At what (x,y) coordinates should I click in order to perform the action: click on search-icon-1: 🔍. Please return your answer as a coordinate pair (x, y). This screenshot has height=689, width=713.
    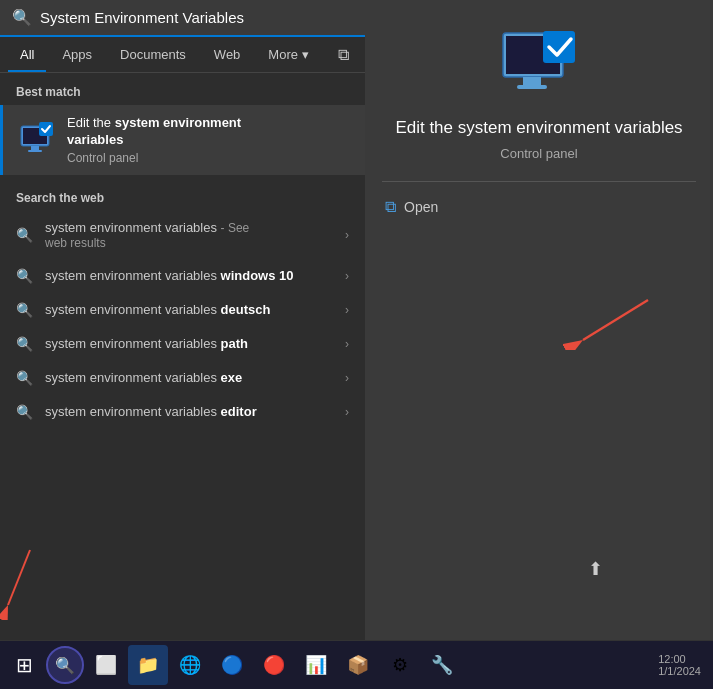
    Looking at the image, I should click on (24, 235).